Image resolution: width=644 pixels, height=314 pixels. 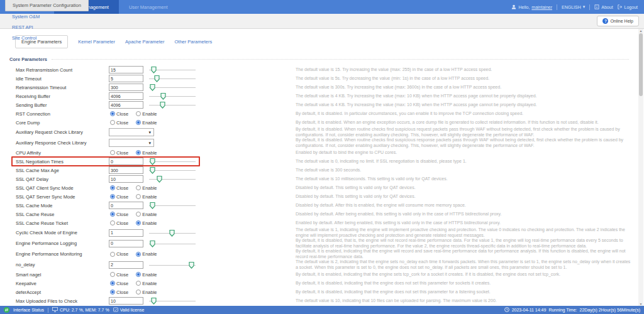 I want to click on param-description: The default value is 4 KB. Try increasin…, so click(x=464, y=97).